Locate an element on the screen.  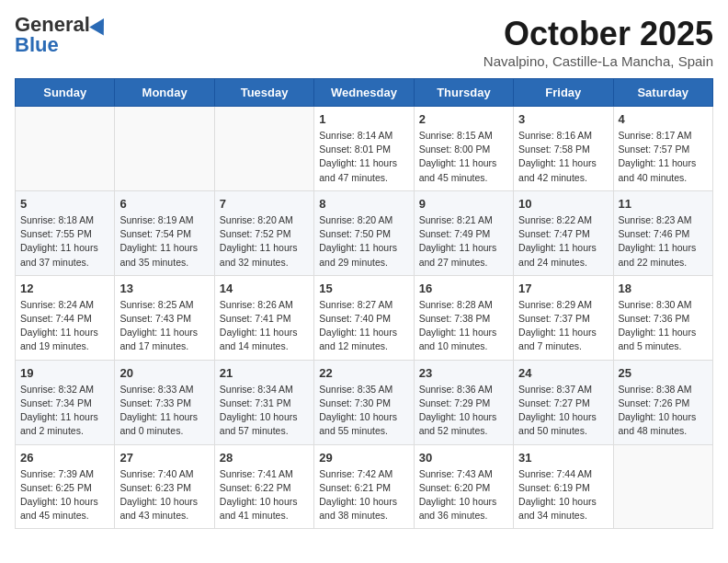
day-info: Sunrise: 7:44 AM Sunset: 6:19 PM Dayligh… is located at coordinates (563, 495).